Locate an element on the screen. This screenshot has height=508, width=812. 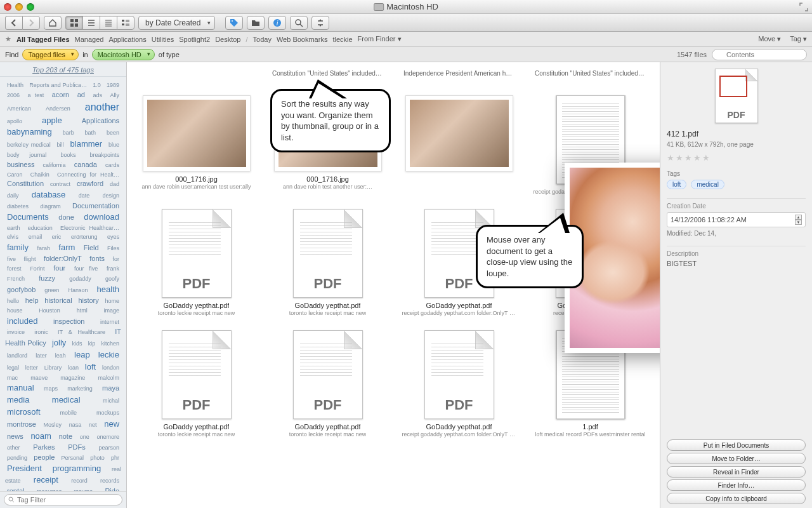
tag-item: breakpoints is located at coordinates (104, 155).